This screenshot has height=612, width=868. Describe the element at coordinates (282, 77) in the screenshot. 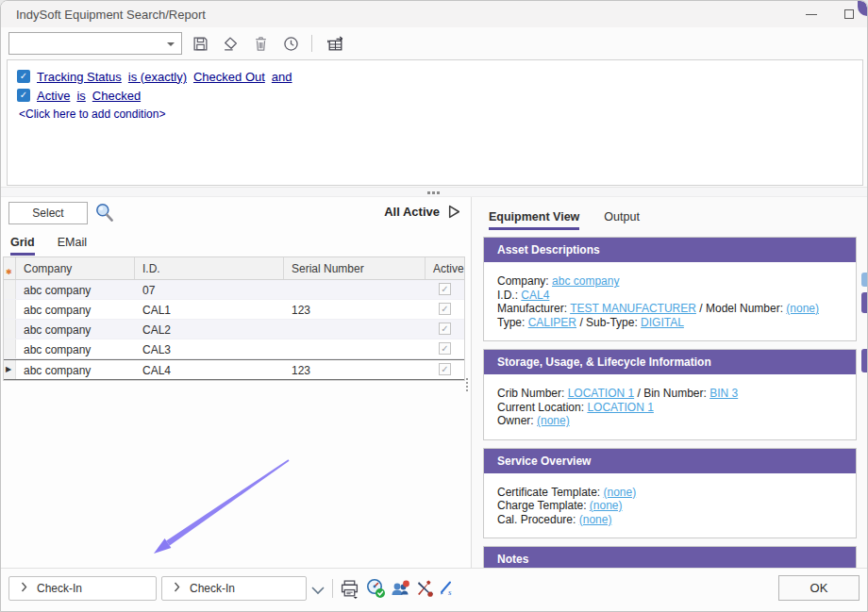

I see `condition-term-link: and` at that location.